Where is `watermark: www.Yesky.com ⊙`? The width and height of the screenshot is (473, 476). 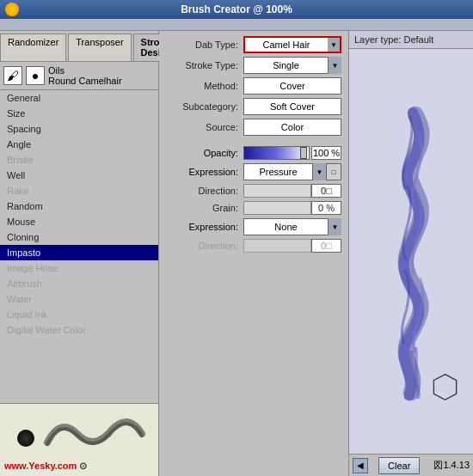
watermark: www.Yesky.com ⊙ is located at coordinates (46, 466).